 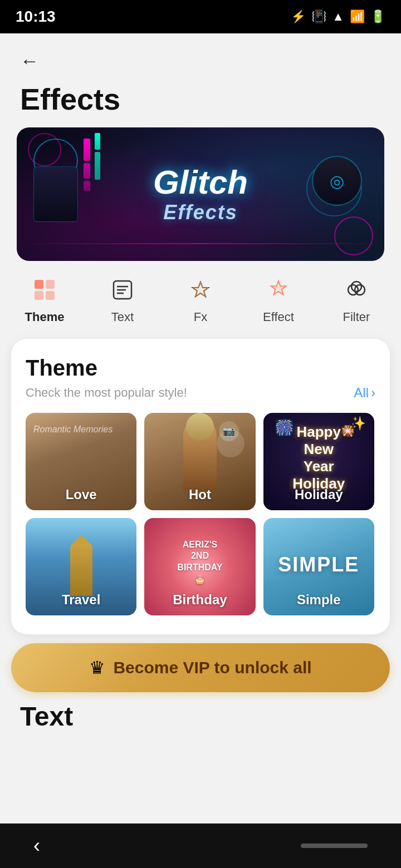 What do you see at coordinates (45, 290) in the screenshot?
I see `theme-icon` at bounding box center [45, 290].